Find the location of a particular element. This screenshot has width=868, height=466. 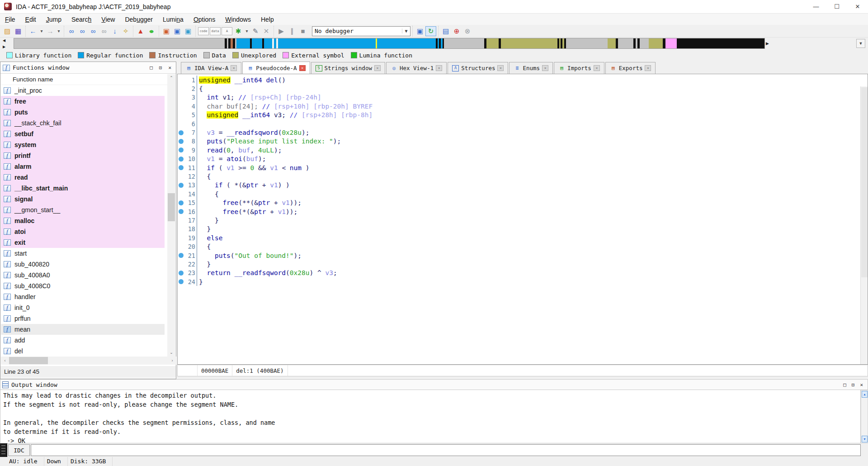

functions-window-titlebar: f Functions window □ ⊡ ✕ is located at coordinates (88, 68).